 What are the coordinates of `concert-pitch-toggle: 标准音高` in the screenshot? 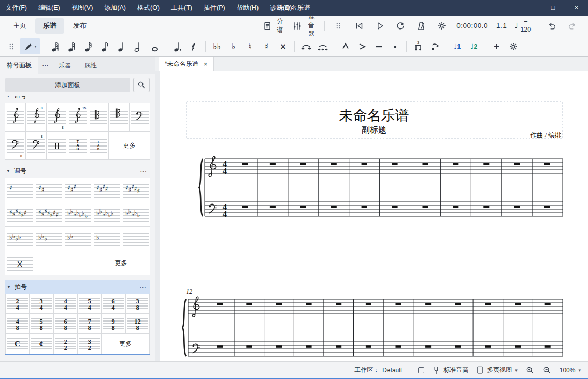 It's located at (450, 370).